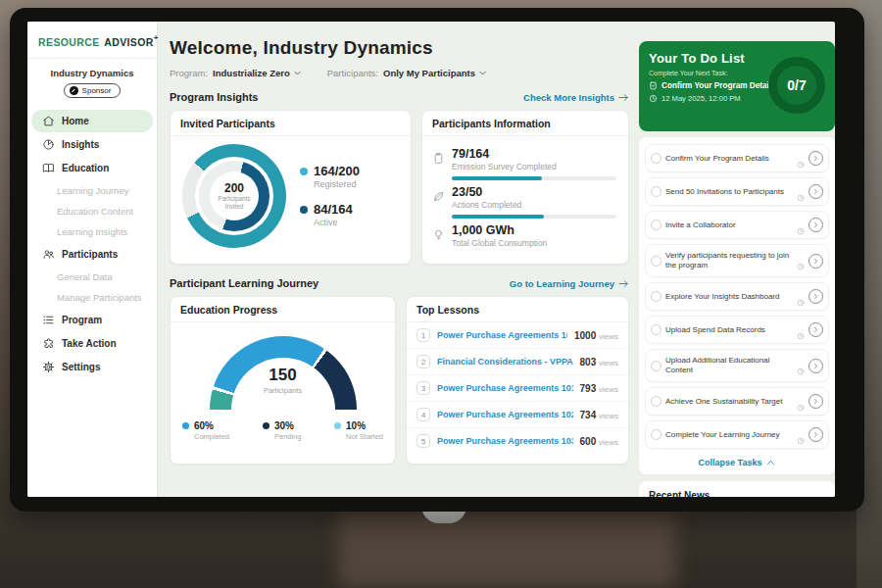  I want to click on sidebar-item-general-data: General Data, so click(92, 276).